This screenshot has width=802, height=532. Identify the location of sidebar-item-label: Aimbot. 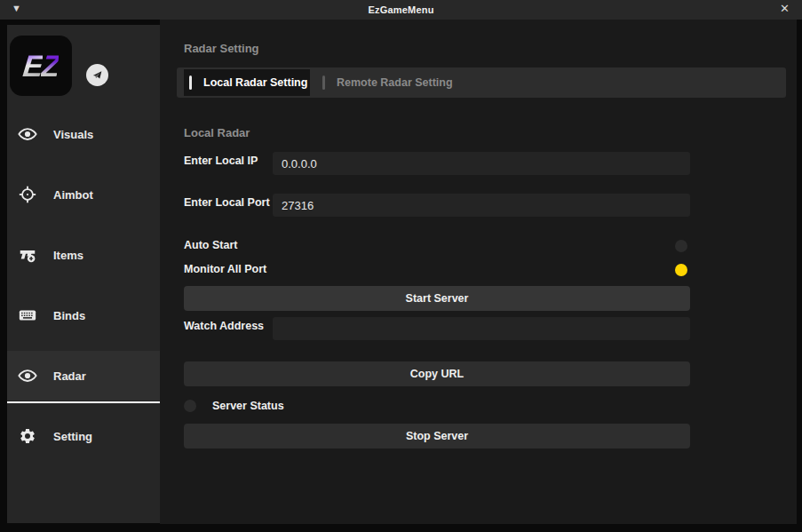
(73, 195).